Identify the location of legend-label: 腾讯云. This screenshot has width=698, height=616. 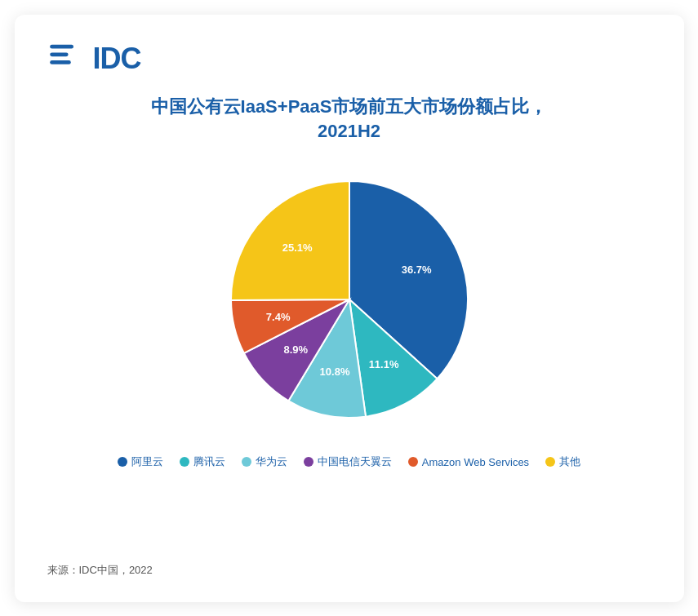
(209, 462).